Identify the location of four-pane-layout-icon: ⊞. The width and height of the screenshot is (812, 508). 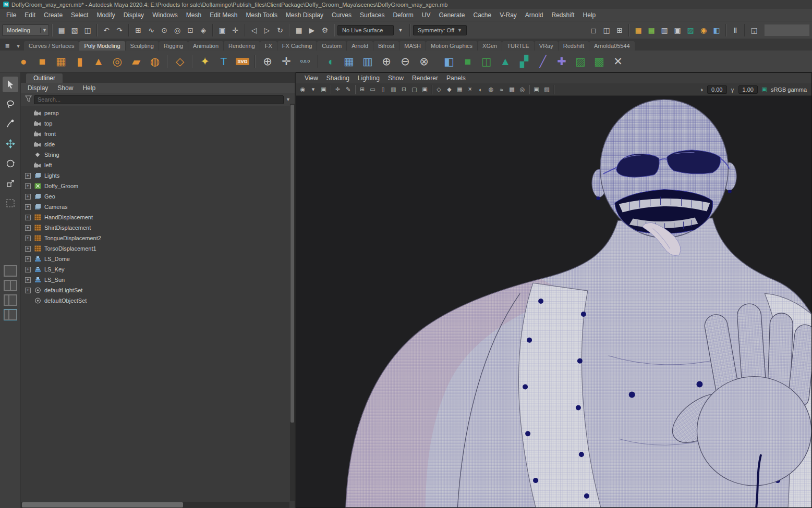
(620, 30).